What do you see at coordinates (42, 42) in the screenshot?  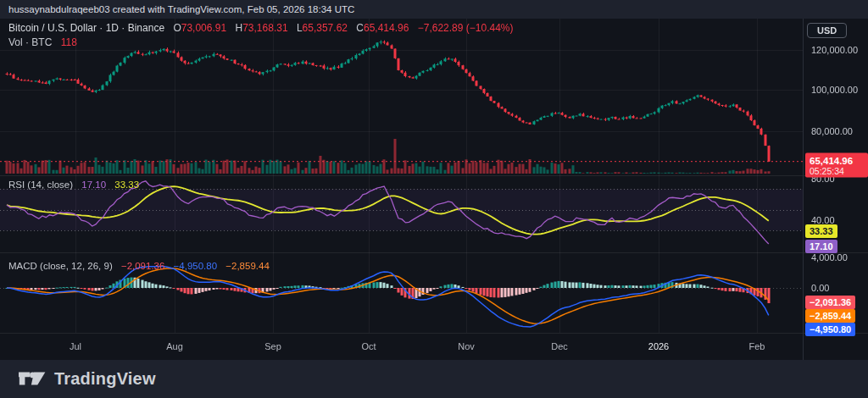 I see `volume-legend: Vol · BTC 118` at bounding box center [42, 42].